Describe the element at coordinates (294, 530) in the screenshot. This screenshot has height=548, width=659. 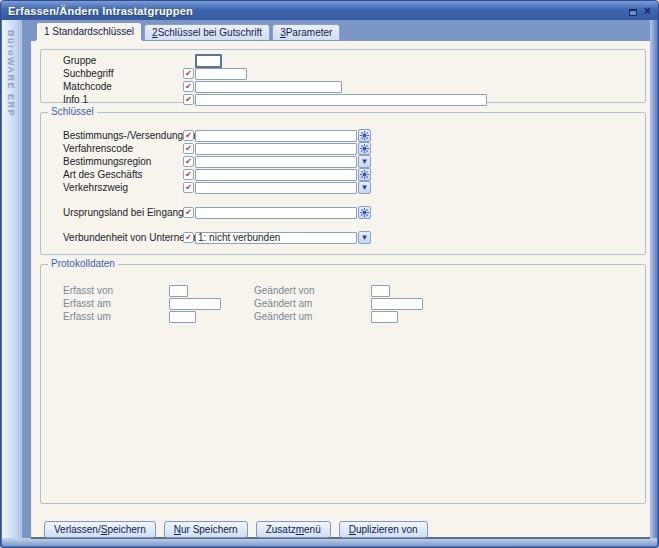
I see `zusatzmenue-button: Zusatzmenü` at that location.